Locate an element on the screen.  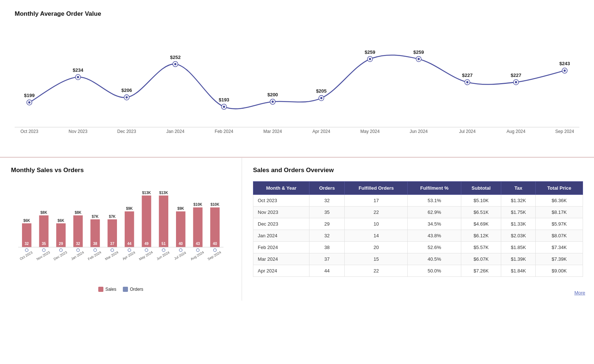
svg-text: $9K is located at coordinates (130, 209).